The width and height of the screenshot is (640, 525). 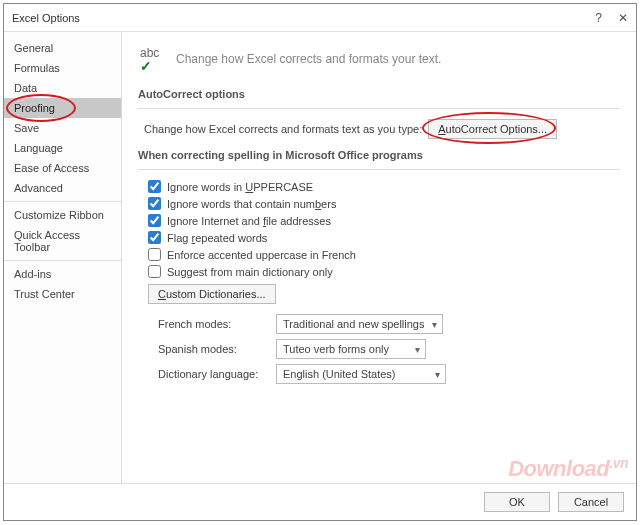 I want to click on dialog-footer: OK Cancel, so click(x=320, y=502).